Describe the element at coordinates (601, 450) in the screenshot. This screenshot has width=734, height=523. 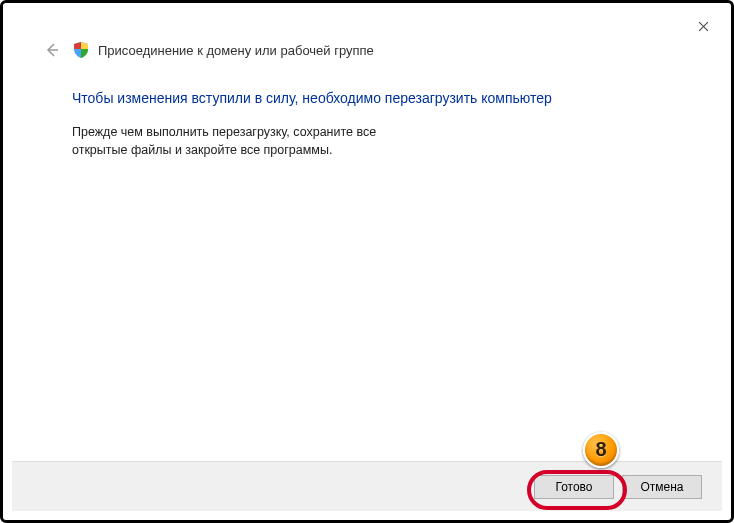
I see `step-badge: 8` at that location.